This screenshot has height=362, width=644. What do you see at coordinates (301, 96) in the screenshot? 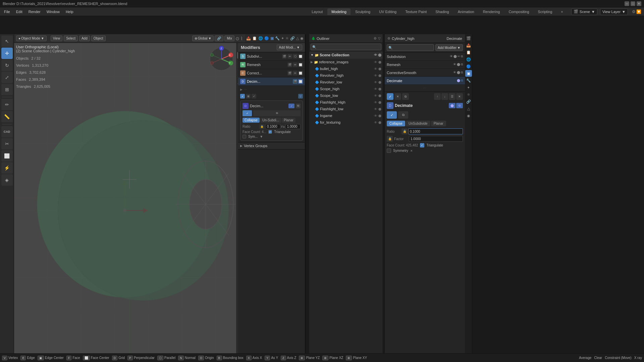
I see `mod-collapse-btn: ▽` at bounding box center [301, 96].